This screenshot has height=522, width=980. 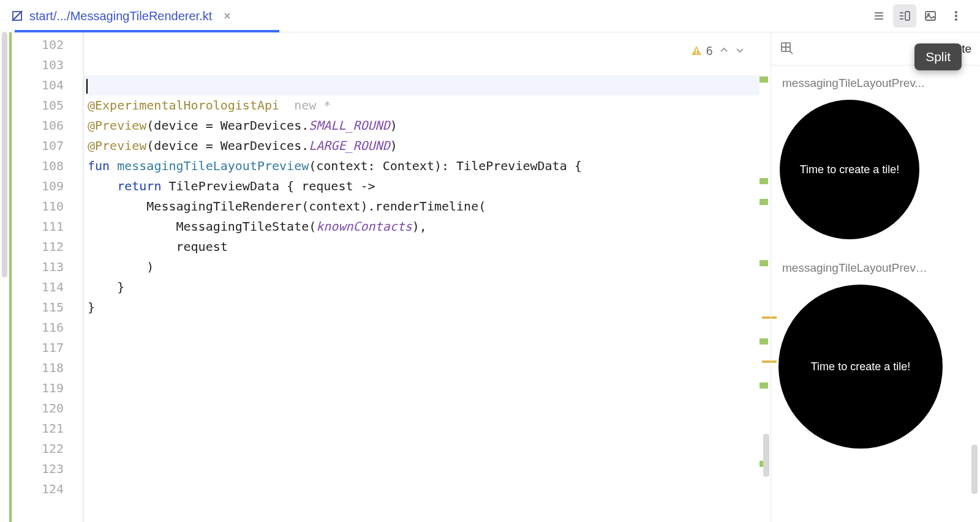 What do you see at coordinates (879, 16) in the screenshot?
I see `view-mode-code-icon` at bounding box center [879, 16].